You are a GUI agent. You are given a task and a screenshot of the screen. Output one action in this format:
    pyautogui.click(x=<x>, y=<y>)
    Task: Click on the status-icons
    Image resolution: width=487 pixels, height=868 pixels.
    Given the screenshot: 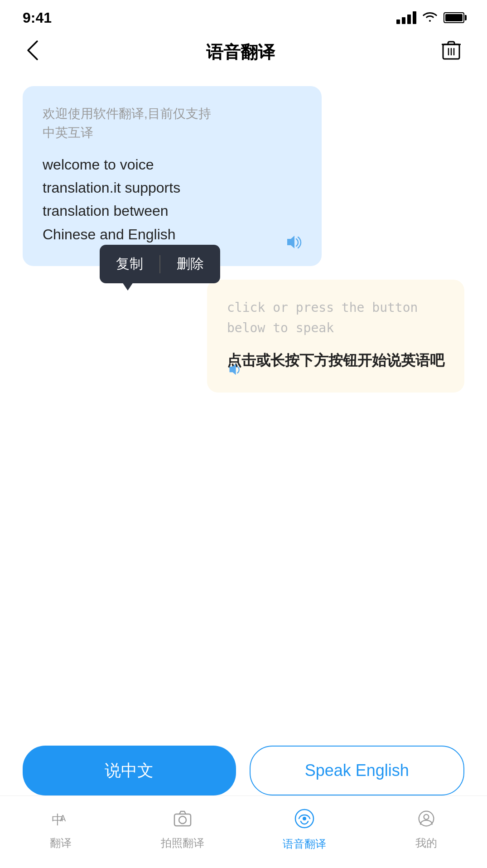 What is the action you would take?
    pyautogui.click(x=430, y=18)
    